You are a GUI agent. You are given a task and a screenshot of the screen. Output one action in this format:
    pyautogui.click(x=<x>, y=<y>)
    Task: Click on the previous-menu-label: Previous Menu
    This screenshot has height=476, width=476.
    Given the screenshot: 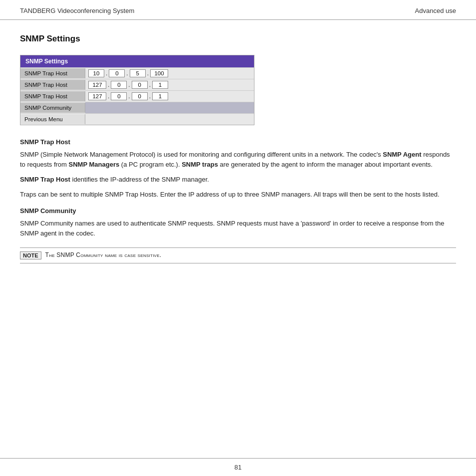 What is the action you would take?
    pyautogui.click(x=53, y=119)
    